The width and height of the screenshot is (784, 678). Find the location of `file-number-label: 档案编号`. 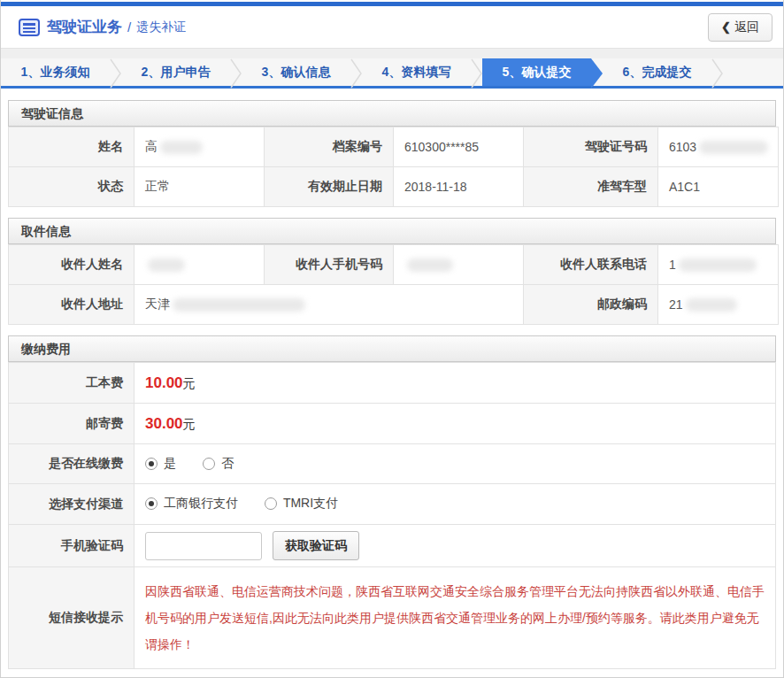

file-number-label: 档案编号 is located at coordinates (329, 147).